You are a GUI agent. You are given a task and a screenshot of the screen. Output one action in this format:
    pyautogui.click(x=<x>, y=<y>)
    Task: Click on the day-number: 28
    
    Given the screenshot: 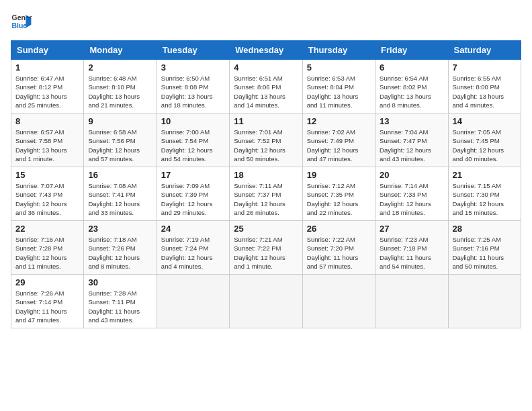 What is the action you would take?
    pyautogui.click(x=485, y=228)
    